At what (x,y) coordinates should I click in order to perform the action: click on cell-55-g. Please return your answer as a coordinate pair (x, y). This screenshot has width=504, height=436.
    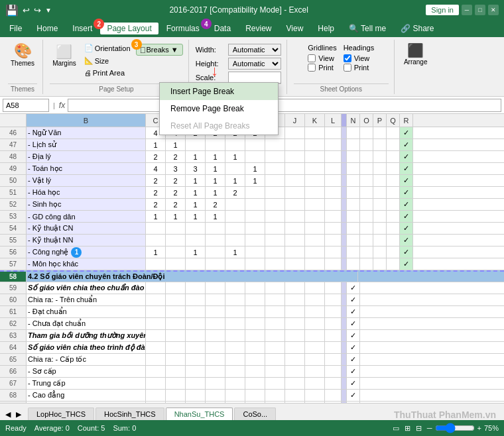
    Looking at the image, I should click on (235, 240).